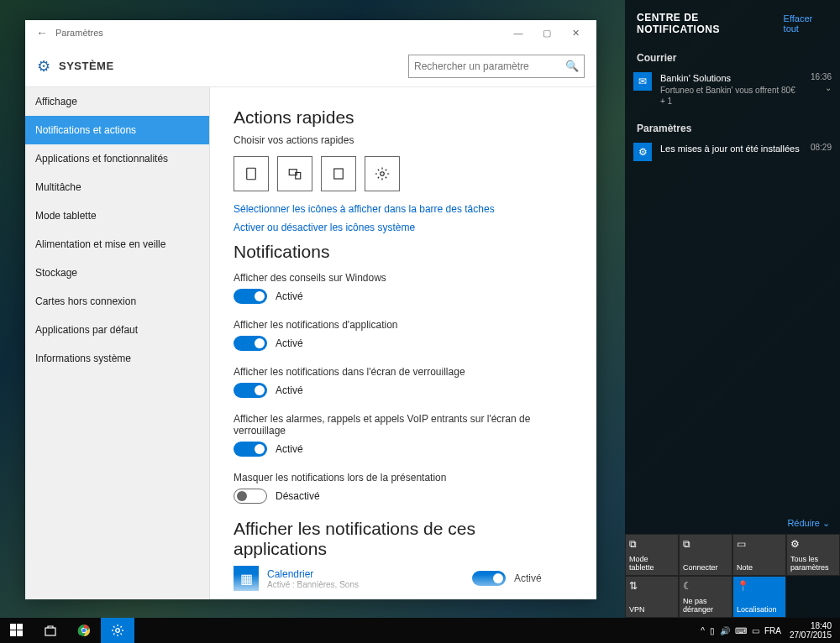 This screenshot has width=840, height=643. What do you see at coordinates (118, 301) in the screenshot?
I see `sidebar-item-cartes: Cartes hors connexion` at bounding box center [118, 301].